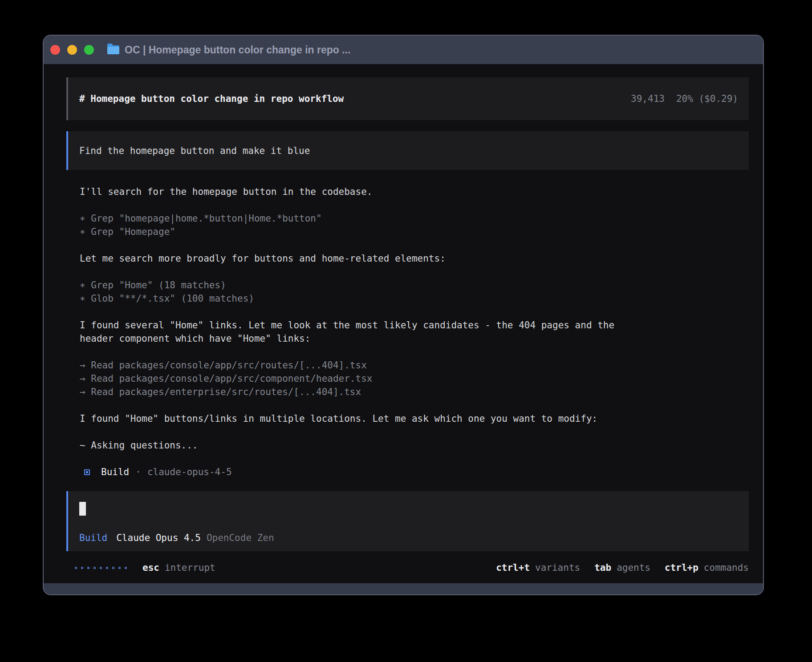 The height and width of the screenshot is (662, 812). I want to click on agent-square-icon, so click(87, 472).